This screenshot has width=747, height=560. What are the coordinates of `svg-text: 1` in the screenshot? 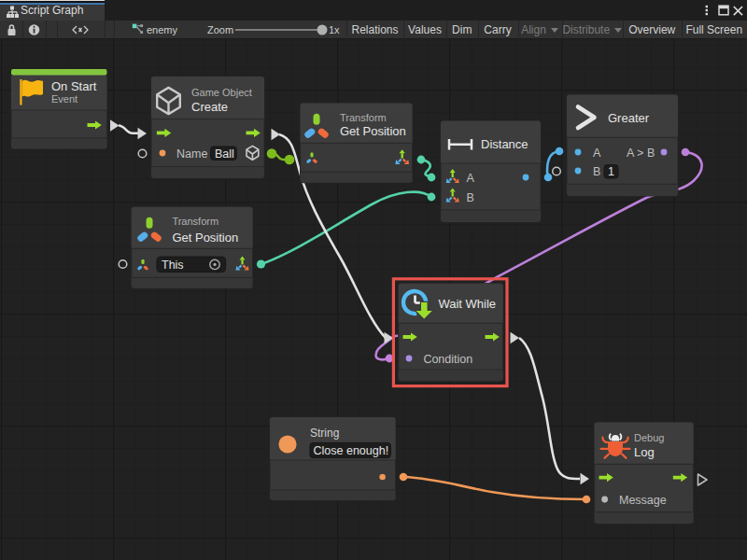 It's located at (611, 172).